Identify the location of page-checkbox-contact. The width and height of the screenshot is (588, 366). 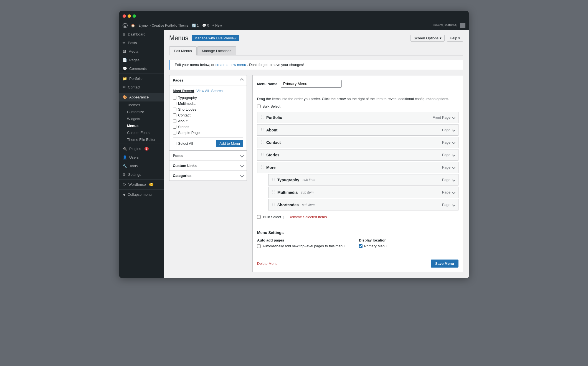
(175, 115).